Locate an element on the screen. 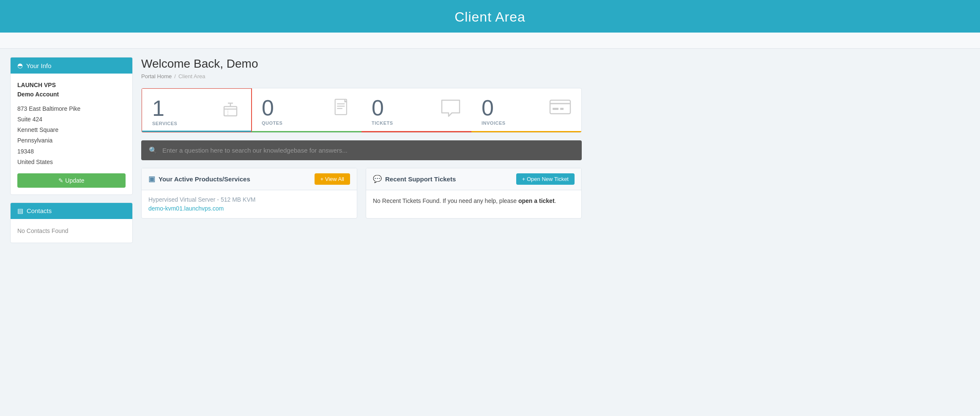 Image resolution: width=980 pixels, height=416 pixels. page-title: Client Area is located at coordinates (490, 17).